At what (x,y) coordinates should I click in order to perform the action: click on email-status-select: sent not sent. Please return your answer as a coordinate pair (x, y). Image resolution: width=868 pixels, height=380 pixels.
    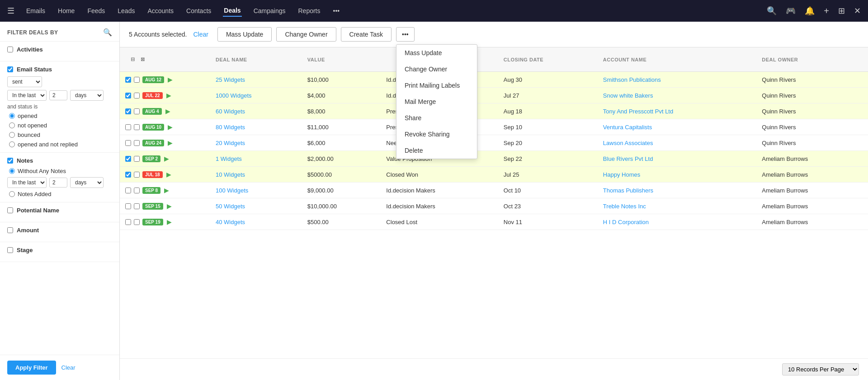
    Looking at the image, I should click on (24, 82).